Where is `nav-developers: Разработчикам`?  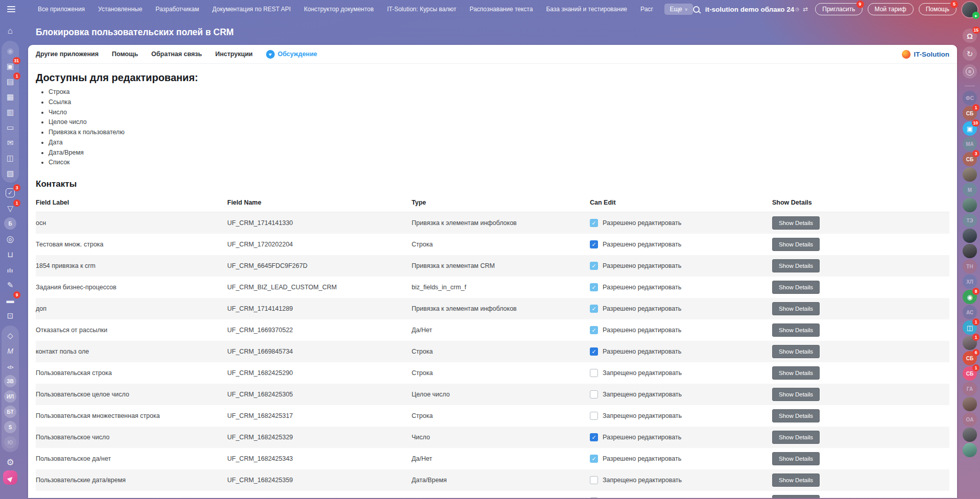
nav-developers: Разработчикам is located at coordinates (178, 9).